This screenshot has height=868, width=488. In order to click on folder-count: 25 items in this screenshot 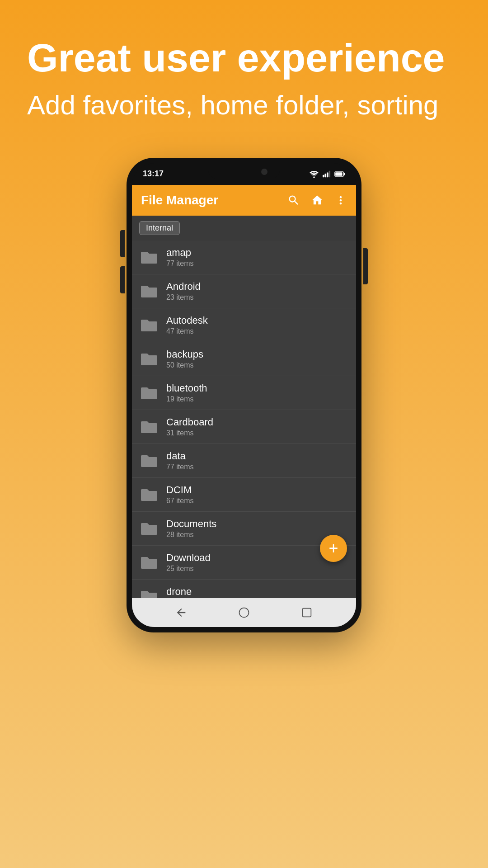, I will do `click(188, 569)`.